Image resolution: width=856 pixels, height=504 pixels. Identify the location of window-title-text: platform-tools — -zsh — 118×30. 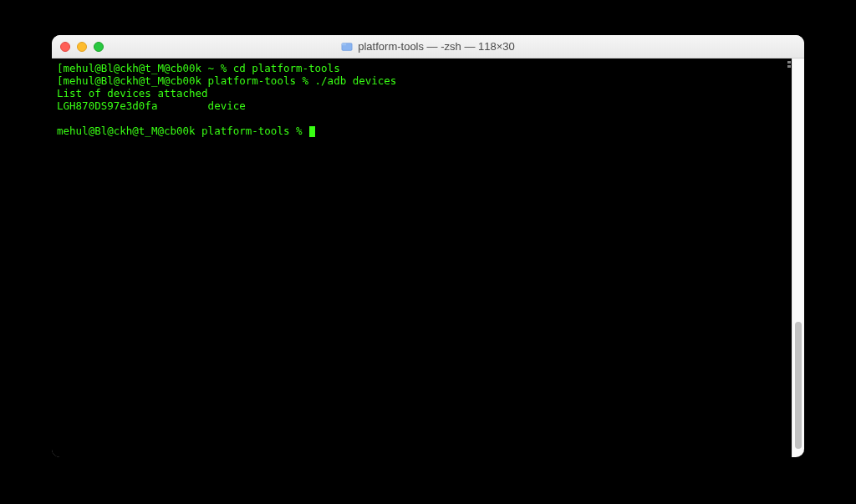
(436, 47).